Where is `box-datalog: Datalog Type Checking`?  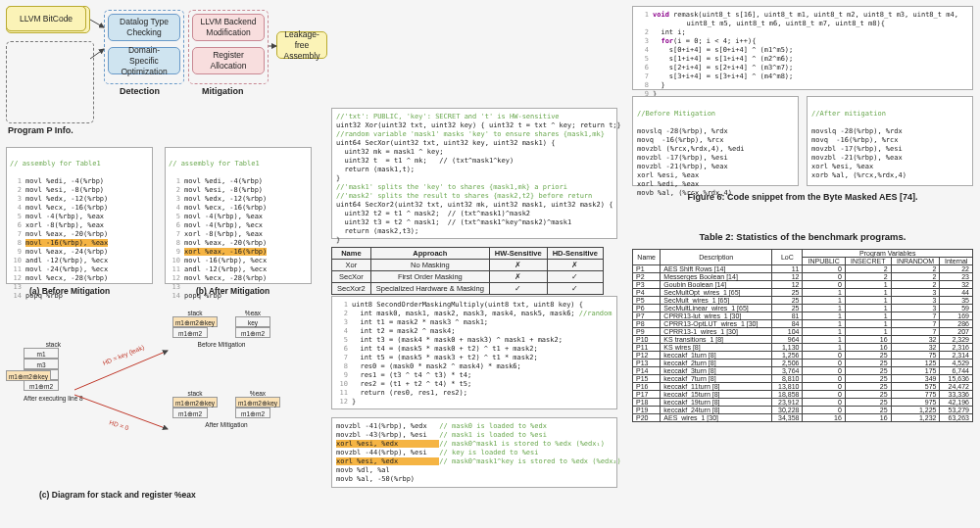
box-datalog: Datalog Type Checking is located at coordinates (144, 27).